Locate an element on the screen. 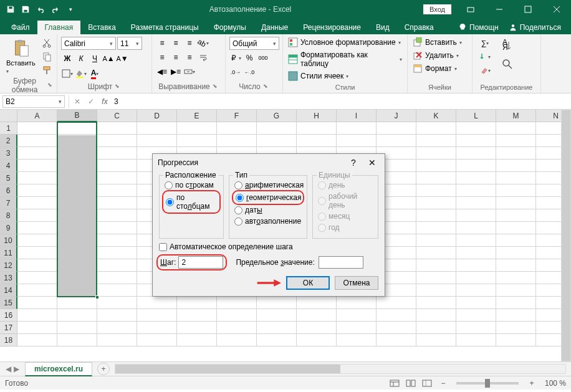 Image resolution: width=571 pixels, height=392 pixels. col-header-A: A is located at coordinates (37, 116).